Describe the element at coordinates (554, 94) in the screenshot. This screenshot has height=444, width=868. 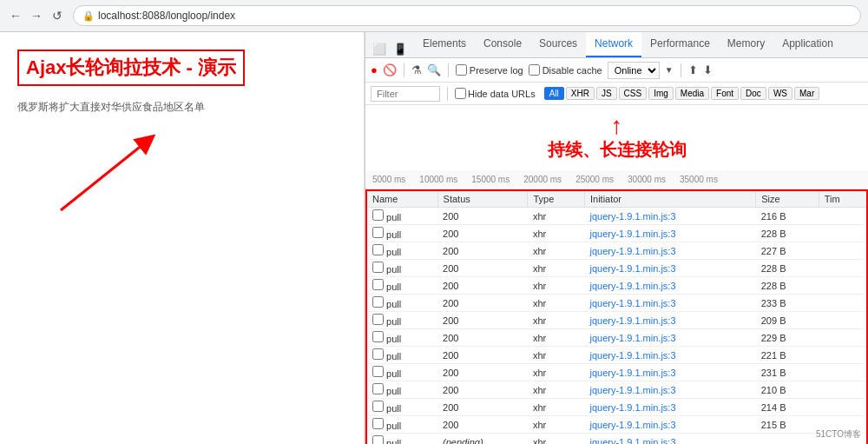
I see `filter-tab-all: All` at that location.